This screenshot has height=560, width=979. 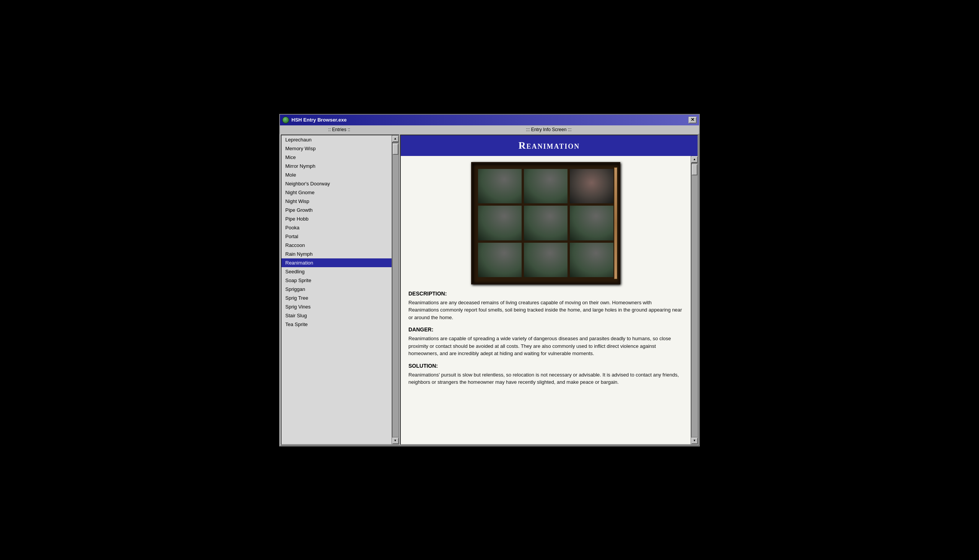 I want to click on right-scroll-up-button: ▲, so click(x=694, y=159).